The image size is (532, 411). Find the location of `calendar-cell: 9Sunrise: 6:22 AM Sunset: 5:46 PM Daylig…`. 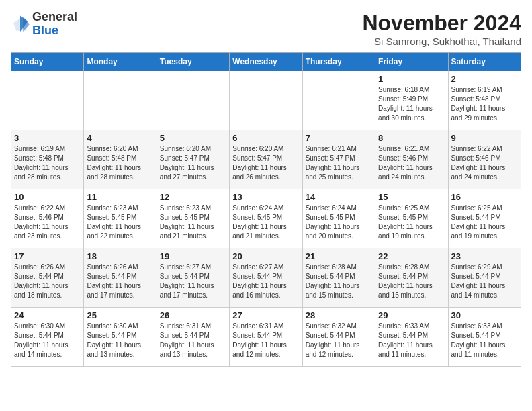

calendar-cell: 9Sunrise: 6:22 AM Sunset: 5:46 PM Daylig… is located at coordinates (484, 160).